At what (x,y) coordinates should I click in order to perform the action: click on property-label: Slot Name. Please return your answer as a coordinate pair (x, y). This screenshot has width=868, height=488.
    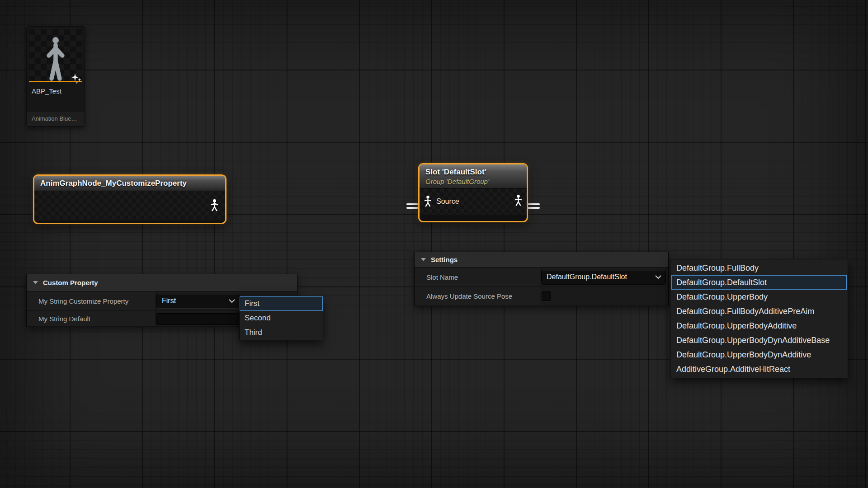
    Looking at the image, I should click on (477, 277).